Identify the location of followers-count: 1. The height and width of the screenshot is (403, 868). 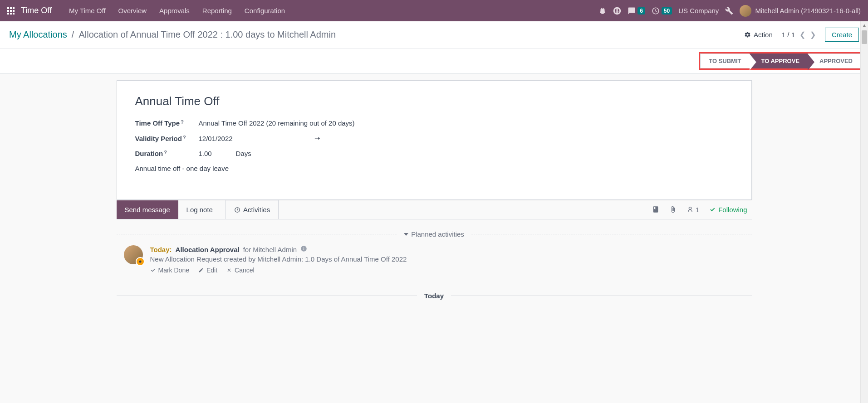
(693, 209).